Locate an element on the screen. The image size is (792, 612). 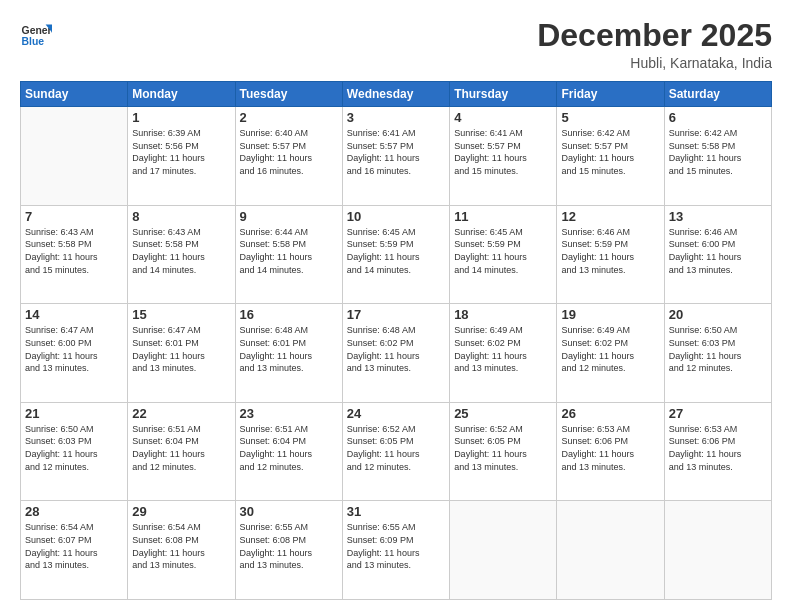
calendar-cell: 24Sunrise: 6:52 AMSunset: 6:05 PMDayligh… is located at coordinates (396, 452).